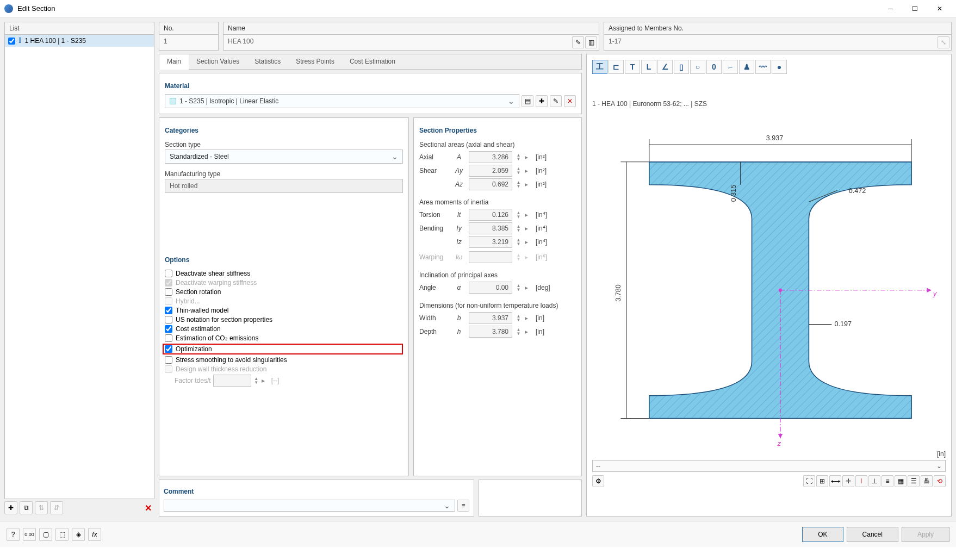 The width and height of the screenshot is (956, 560). I want to click on option-section-rotation: Section rotation, so click(284, 292).